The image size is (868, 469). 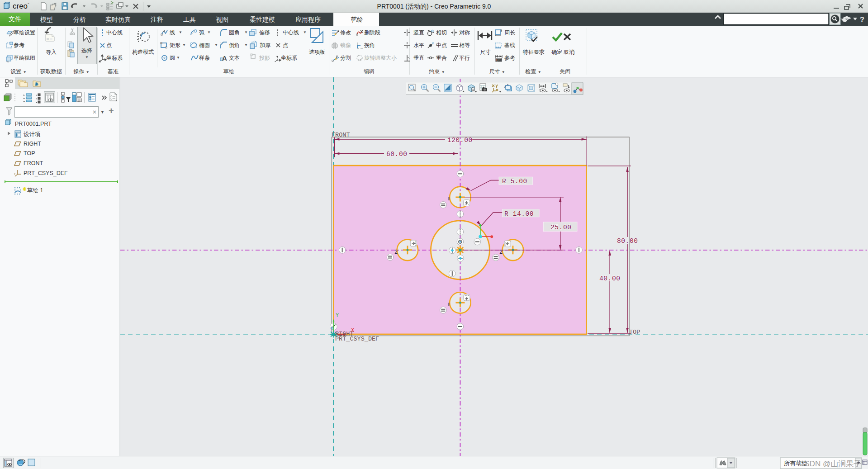 What do you see at coordinates (610, 279) in the screenshot?
I see `svg-text: 40.00` at bounding box center [610, 279].